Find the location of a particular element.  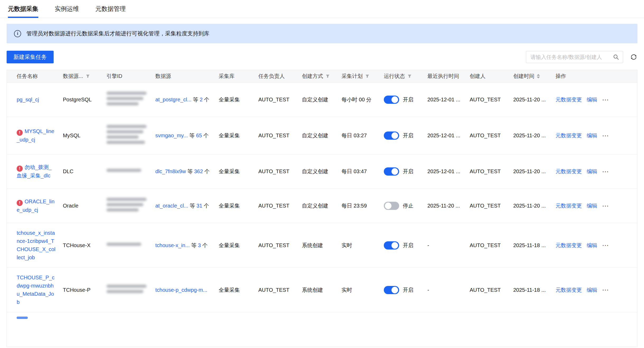

datasource-count-link: 3 is located at coordinates (199, 245).